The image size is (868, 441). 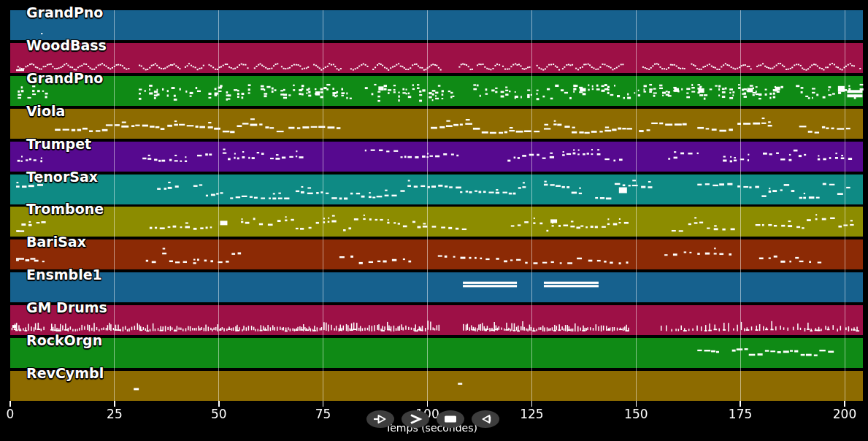 I want to click on forward-button, so click(x=415, y=419).